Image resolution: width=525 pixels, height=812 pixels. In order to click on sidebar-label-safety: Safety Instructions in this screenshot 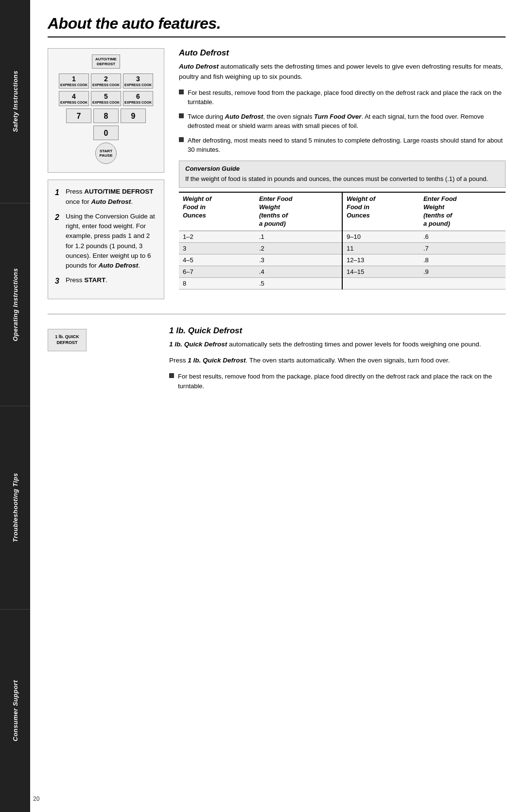, I will do `click(16, 101)`.